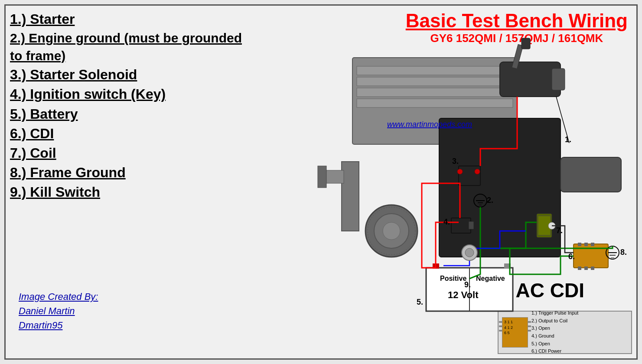 The image size is (642, 364). What do you see at coordinates (58, 311) in the screenshot?
I see `credit-line2: Daniel Martin` at bounding box center [58, 311].